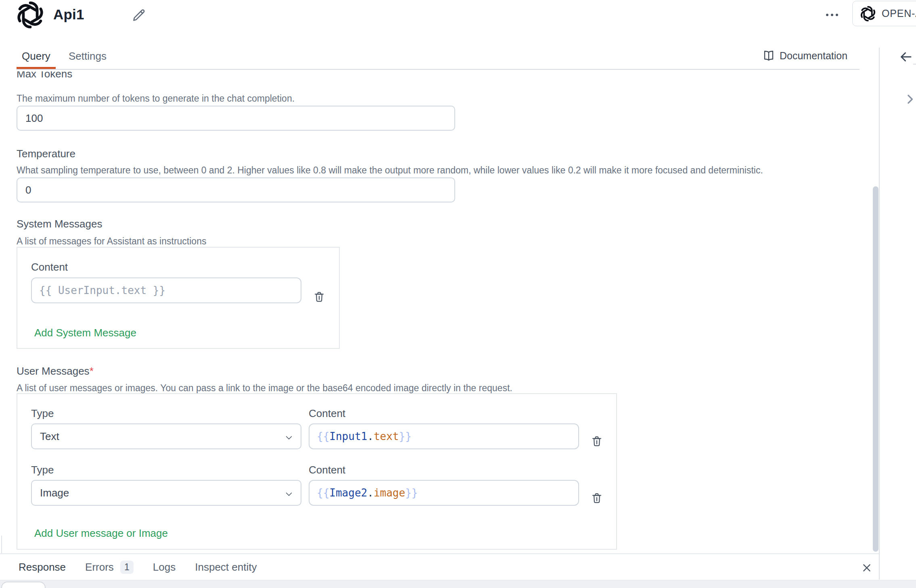  I want to click on documentation-link: Documentation, so click(805, 56).